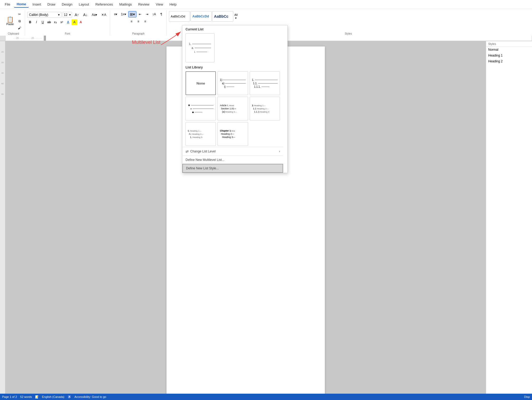 Image resolution: width=532 pixels, height=400 pixels. What do you see at coordinates (265, 109) in the screenshot?
I see `lib-tile-styled: 1Heading 1— 1.1Heading 2— 1.1.1Heading 3` at bounding box center [265, 109].